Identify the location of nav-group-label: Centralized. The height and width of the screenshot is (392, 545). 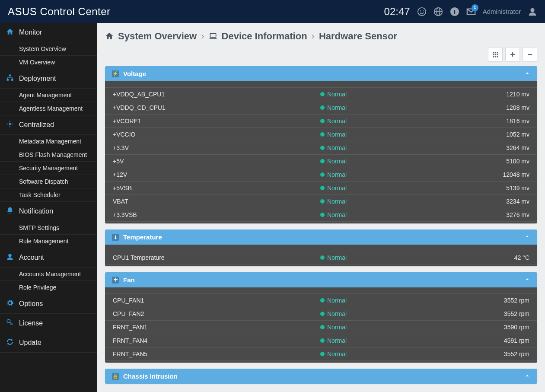
(36, 125).